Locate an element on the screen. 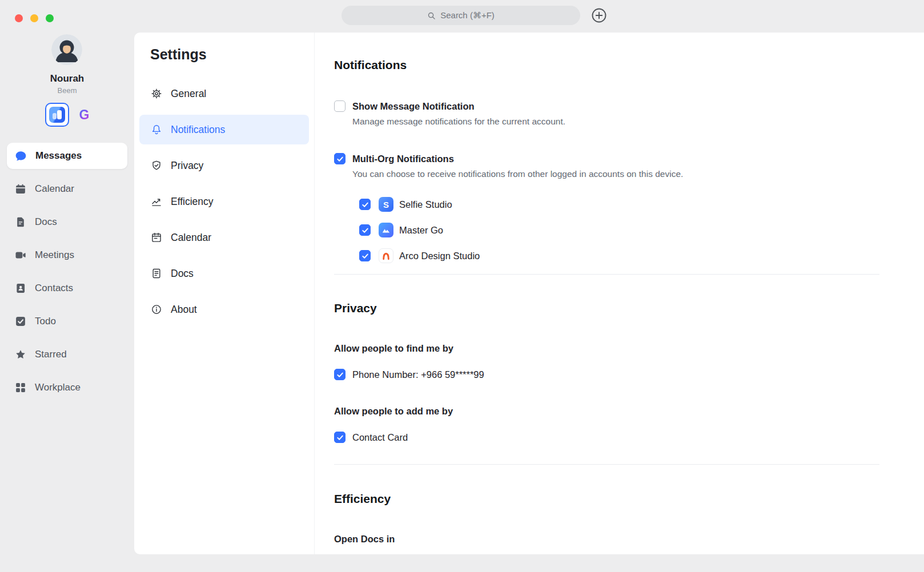  multi-org-notifications-description: You can choose to receive notifications … is located at coordinates (638, 174).